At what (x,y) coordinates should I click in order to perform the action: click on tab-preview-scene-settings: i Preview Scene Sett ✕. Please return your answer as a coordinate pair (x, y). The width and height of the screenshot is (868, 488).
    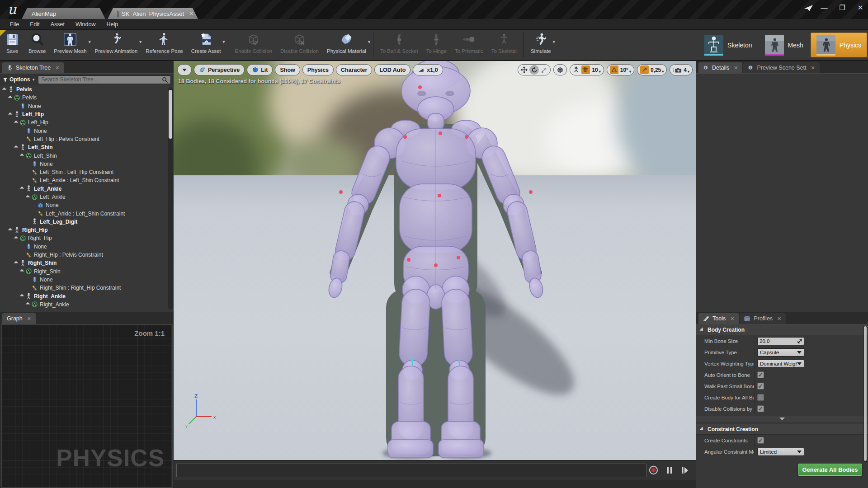
    Looking at the image, I should click on (781, 68).